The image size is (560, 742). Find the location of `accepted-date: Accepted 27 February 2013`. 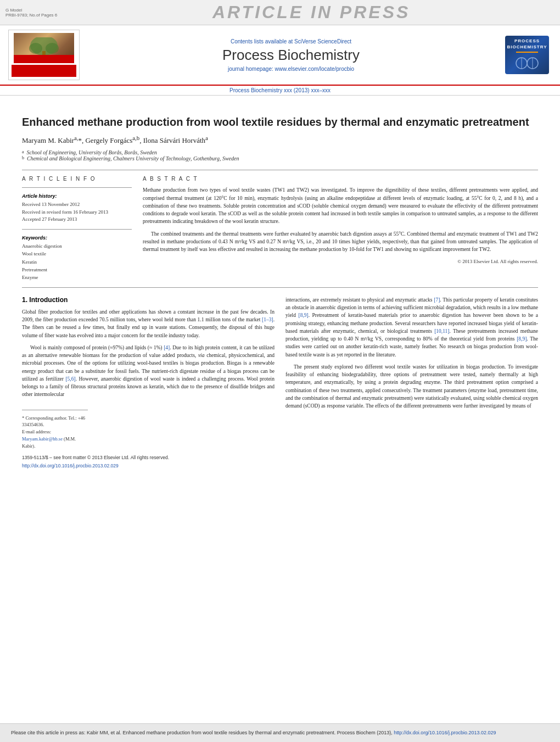

accepted-date: Accepted 27 February 2013 is located at coordinates (77, 220).